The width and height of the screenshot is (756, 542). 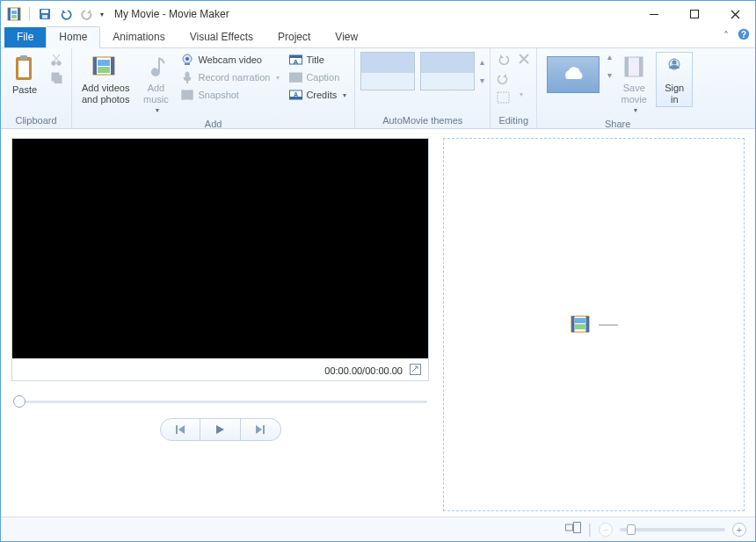 I want to click on save-icon, so click(x=45, y=14).